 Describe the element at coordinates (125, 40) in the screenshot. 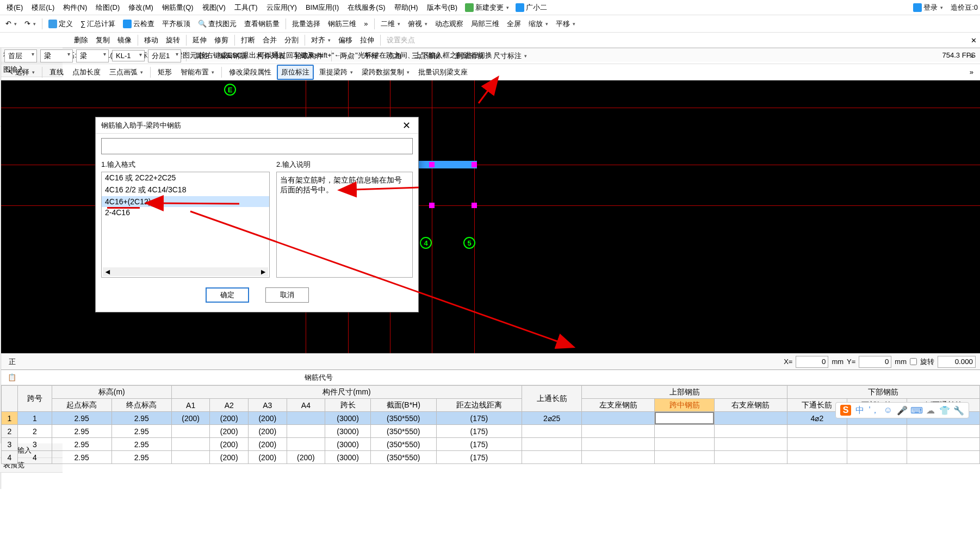

I see `mirror-button: 镜像` at that location.